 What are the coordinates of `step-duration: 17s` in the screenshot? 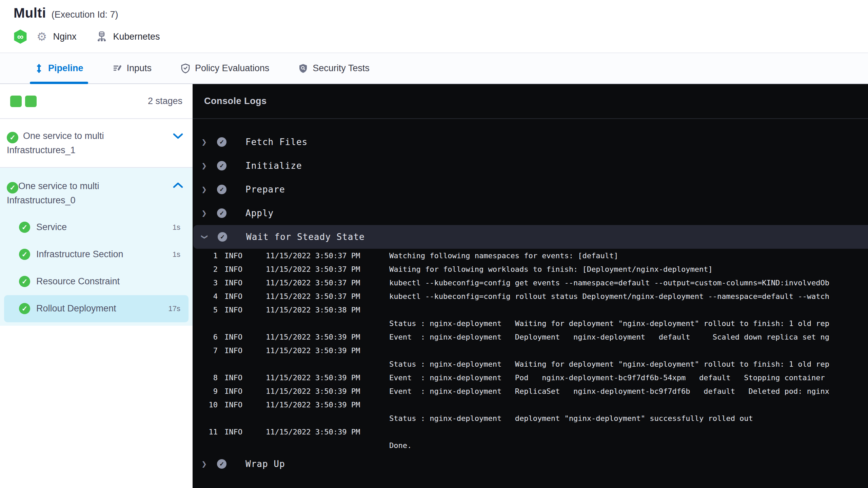 It's located at (174, 309).